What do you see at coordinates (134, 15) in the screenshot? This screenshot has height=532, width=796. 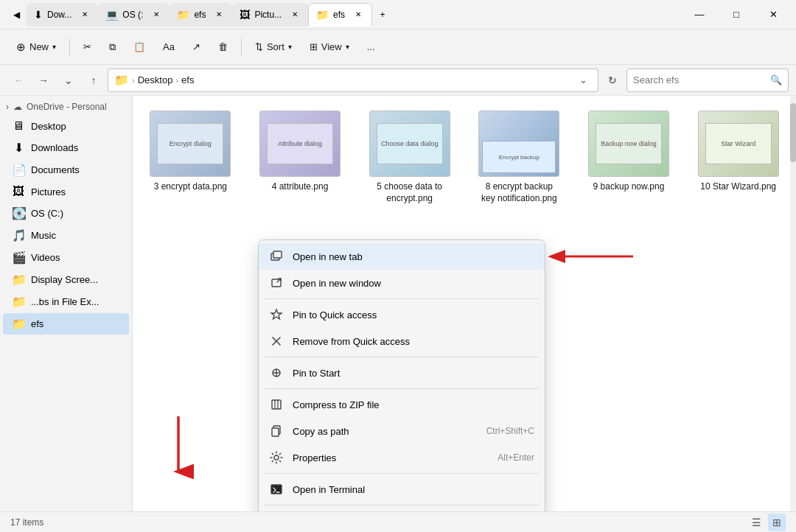 I see `tab-os: 💻 OS (: ✕` at bounding box center [134, 15].